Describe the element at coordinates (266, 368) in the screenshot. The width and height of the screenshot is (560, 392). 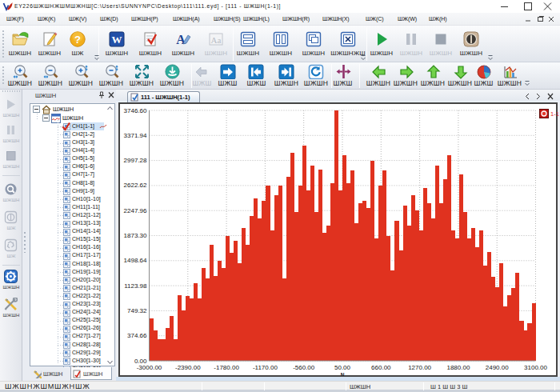
I see `svg-text: -1170.00` at that location.